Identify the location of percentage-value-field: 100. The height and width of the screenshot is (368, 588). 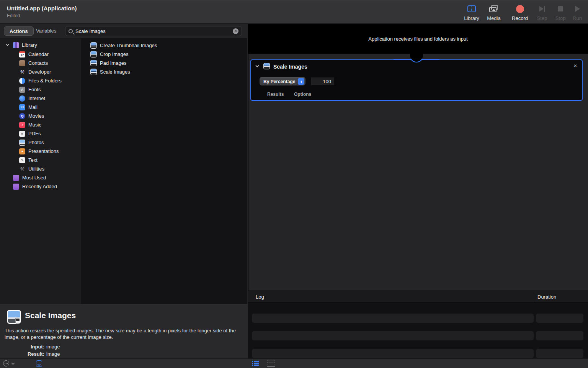
(323, 81).